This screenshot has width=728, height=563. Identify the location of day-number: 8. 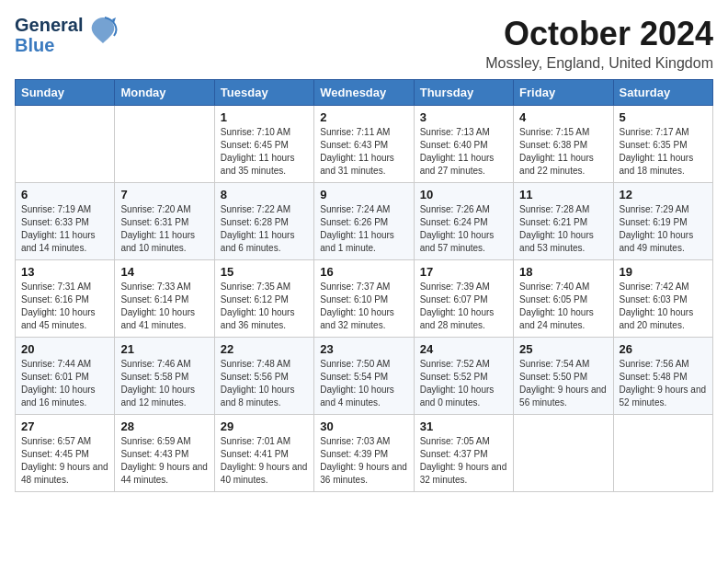
(265, 195).